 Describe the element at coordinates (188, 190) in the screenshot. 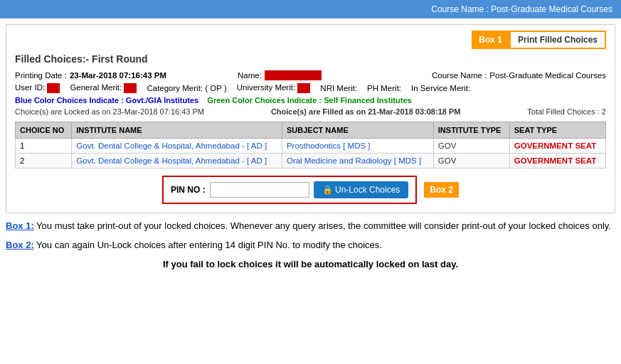

I see `pin-label: PIN NO :` at that location.